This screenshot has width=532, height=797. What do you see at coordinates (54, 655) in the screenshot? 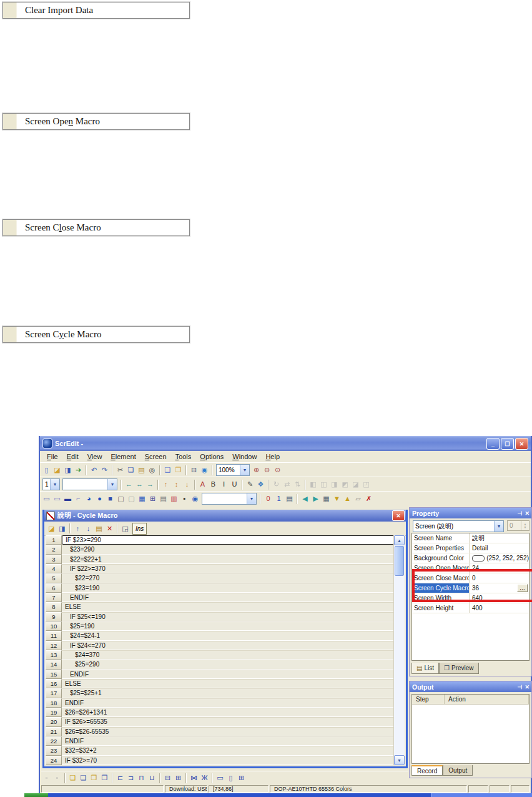
I see `macro-line-number: 13` at bounding box center [54, 655].